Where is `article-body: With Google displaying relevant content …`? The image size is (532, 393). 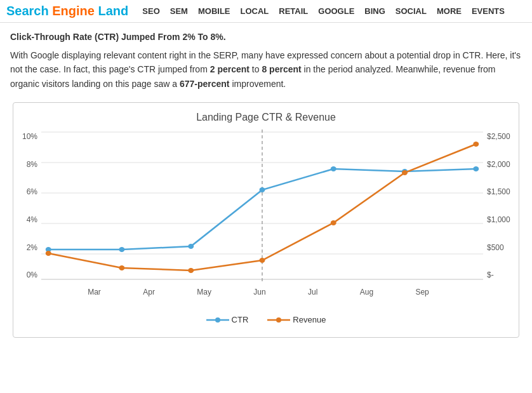
article-body: With Google displaying relevant content … is located at coordinates (266, 70).